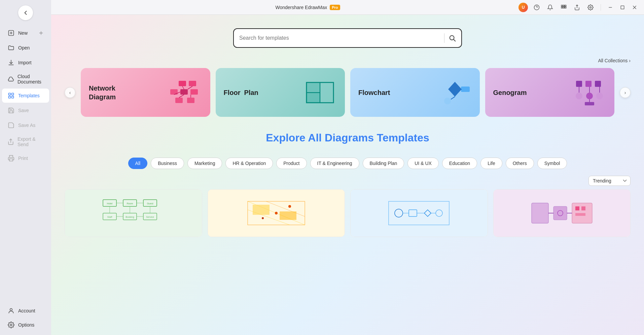 The width and height of the screenshot is (644, 335). I want to click on gear-icon, so click(11, 325).